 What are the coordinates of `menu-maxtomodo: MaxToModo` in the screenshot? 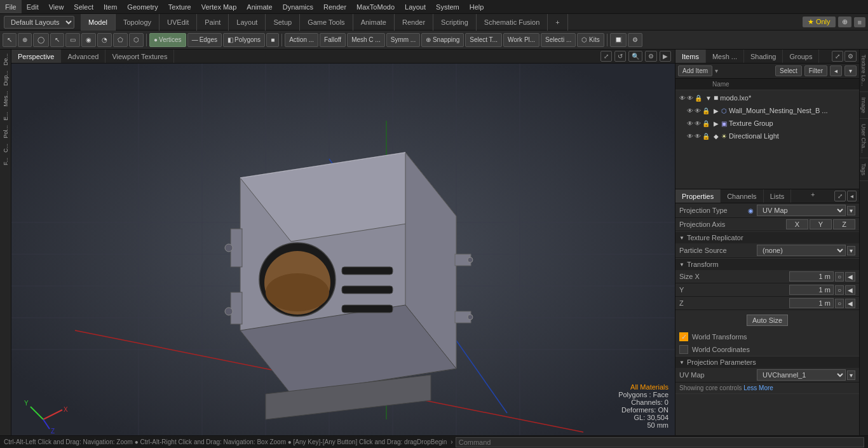 It's located at (376, 6).